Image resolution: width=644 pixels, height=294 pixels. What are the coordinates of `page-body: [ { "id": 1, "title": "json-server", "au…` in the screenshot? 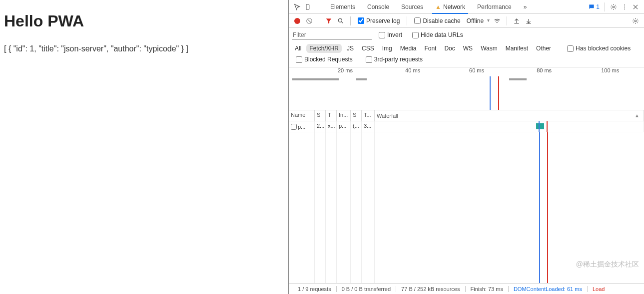 It's located at (144, 49).